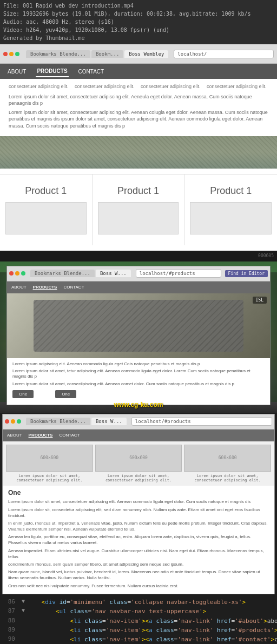 The image size is (277, 644). I want to click on file-info-bar: File: 001 Rapid web dev introduction.mp4…, so click(138, 22).